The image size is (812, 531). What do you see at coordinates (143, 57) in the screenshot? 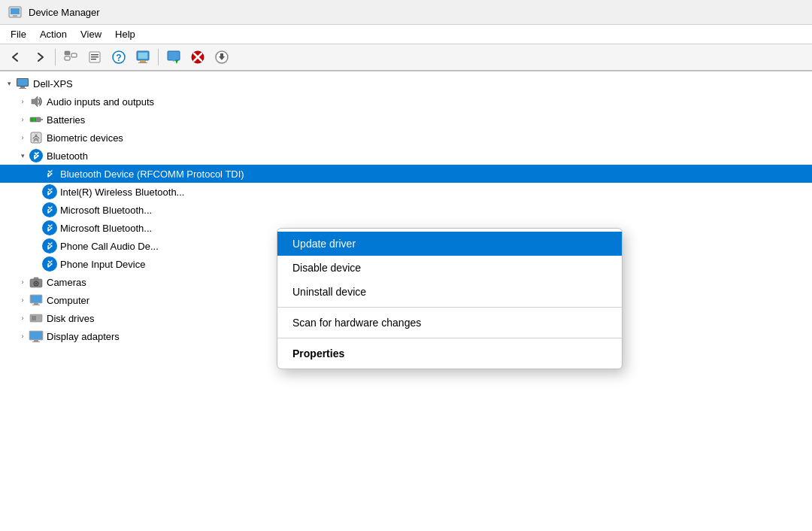
I see `view-resources-button` at bounding box center [143, 57].